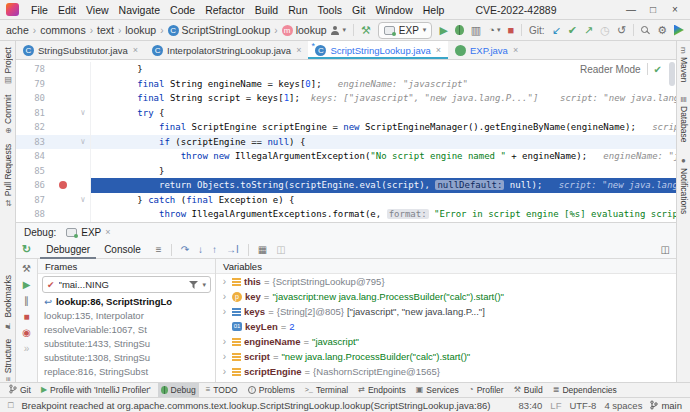  Describe the element at coordinates (330, 10) in the screenshot. I see `menu-tools: Tools` at that location.